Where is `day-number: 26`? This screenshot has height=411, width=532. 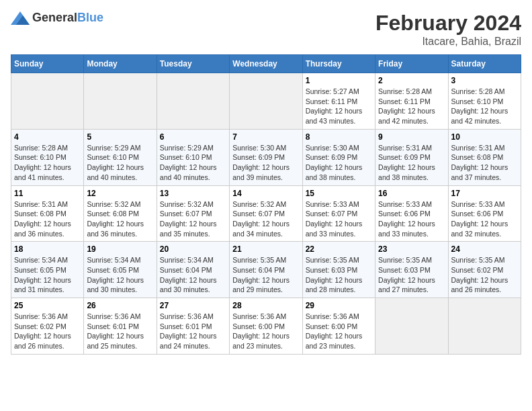
day-number: 26 is located at coordinates (120, 306).